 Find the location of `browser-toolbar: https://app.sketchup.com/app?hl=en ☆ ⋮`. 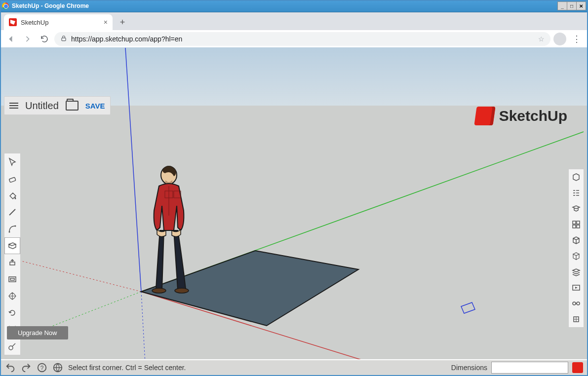

browser-toolbar: https://app.sketchup.com/app?hl=en ☆ ⋮ is located at coordinates (294, 39).